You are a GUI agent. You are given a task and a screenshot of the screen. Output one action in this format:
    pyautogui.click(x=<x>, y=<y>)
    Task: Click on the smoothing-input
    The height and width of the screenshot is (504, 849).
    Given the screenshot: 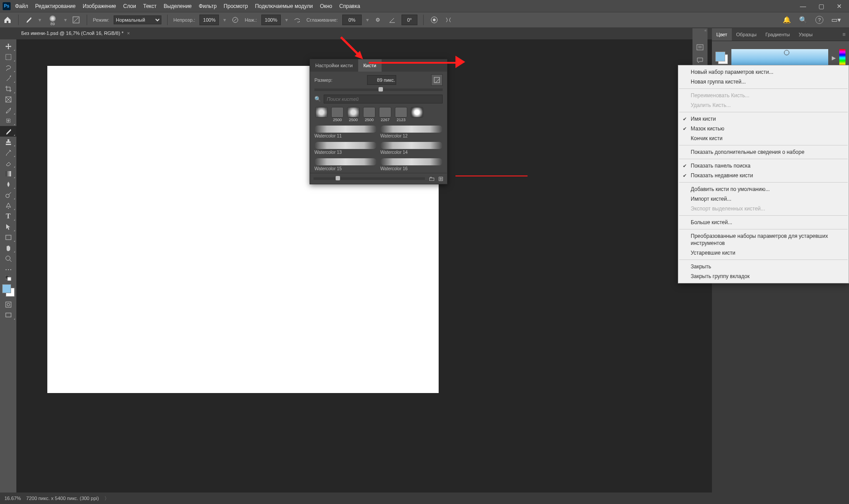 What is the action you would take?
    pyautogui.click(x=352, y=20)
    